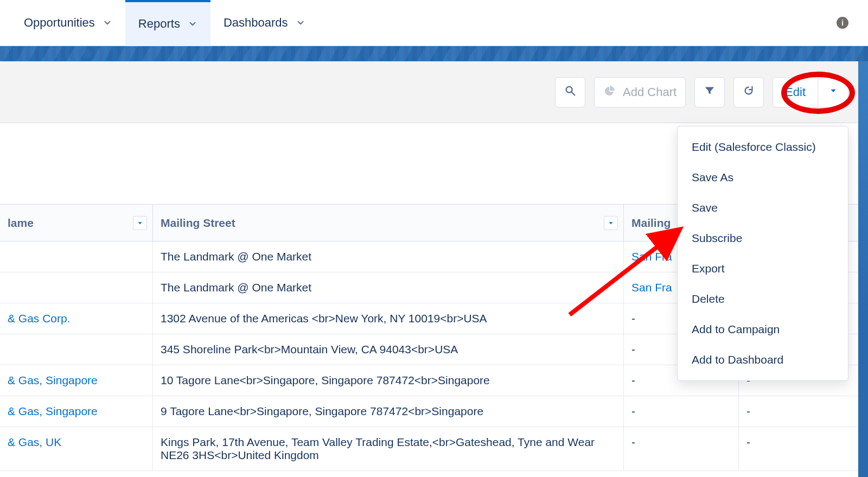  Describe the element at coordinates (68, 23) in the screenshot. I see `nav-opportunities: Opportunities` at that location.